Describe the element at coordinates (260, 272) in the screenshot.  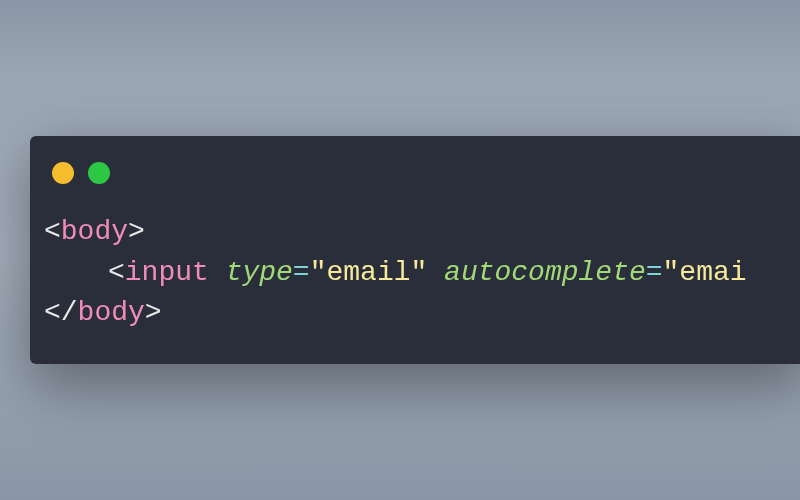
I see `attribute-name: type` at that location.